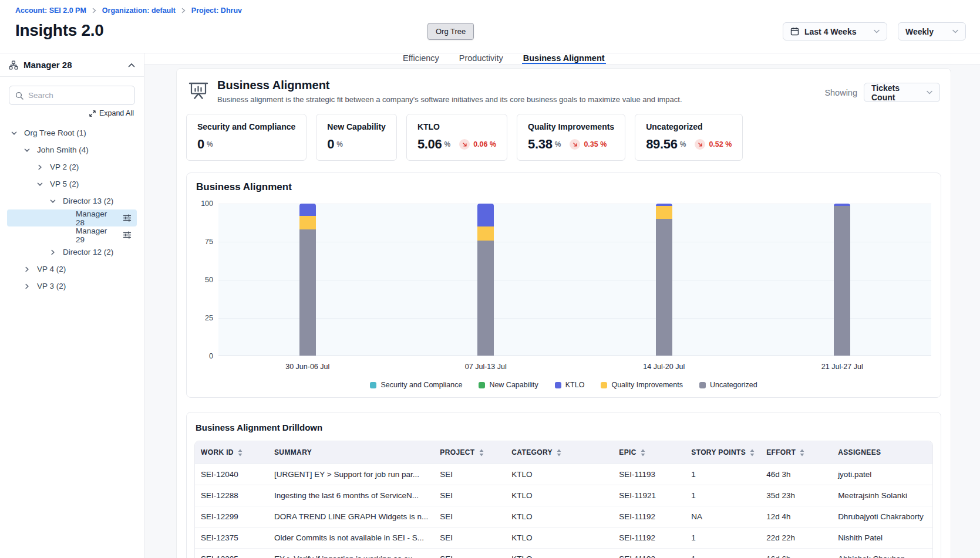  I want to click on tree-item-label: Org Tree Root (1), so click(55, 133).